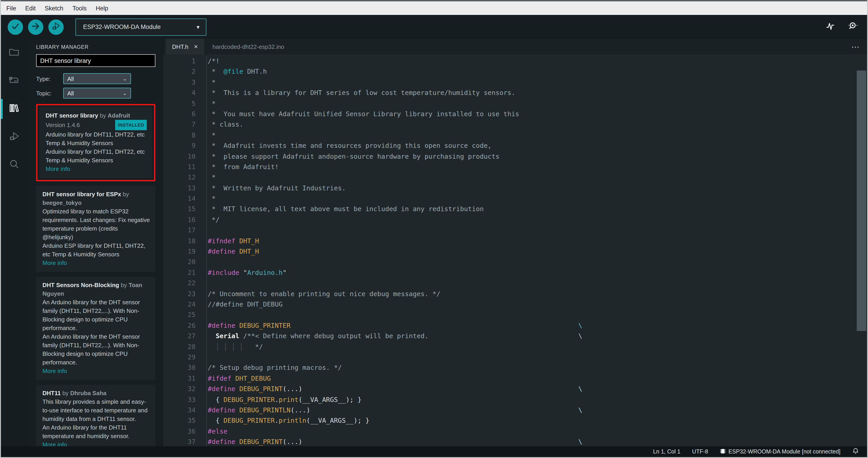 Image resolution: width=868 pixels, height=458 pixels. Describe the element at coordinates (515, 231) in the screenshot. I see `code-line: 17` at that location.